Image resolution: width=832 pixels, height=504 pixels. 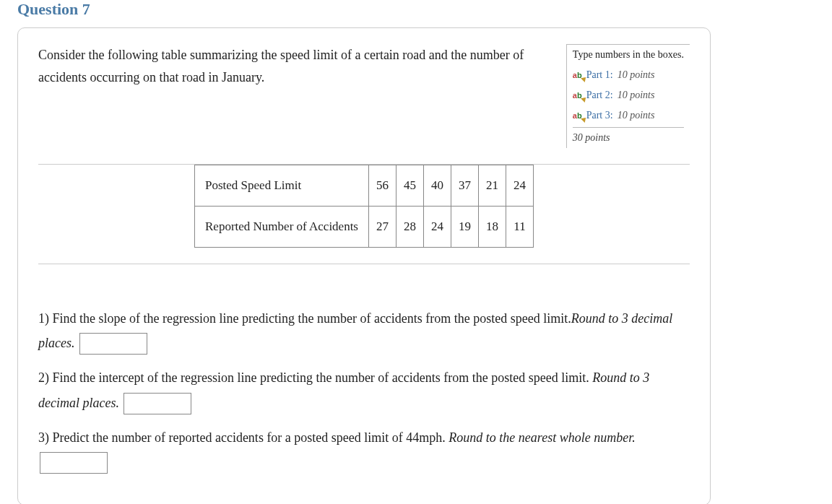 What do you see at coordinates (302, 66) in the screenshot?
I see `intro-text: Consider the following table summarizing…` at bounding box center [302, 66].